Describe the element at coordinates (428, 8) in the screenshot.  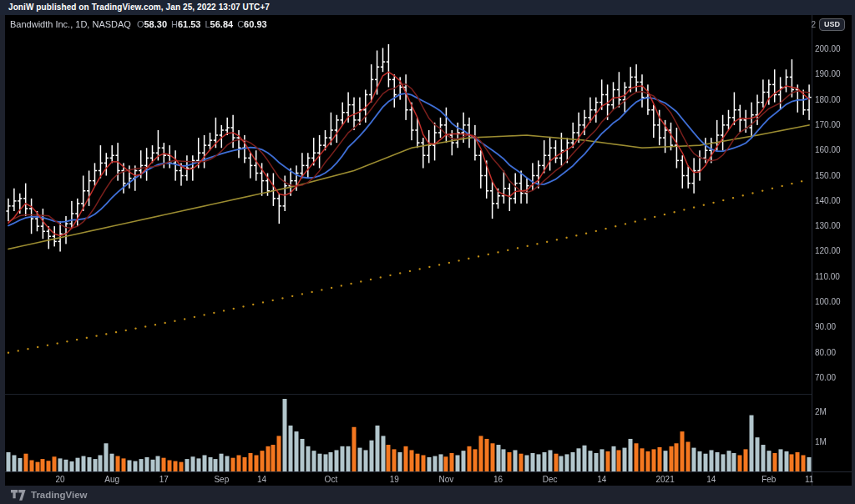
I see `publish-bar: JoniW published on TradingView.com, Jan …` at that location.